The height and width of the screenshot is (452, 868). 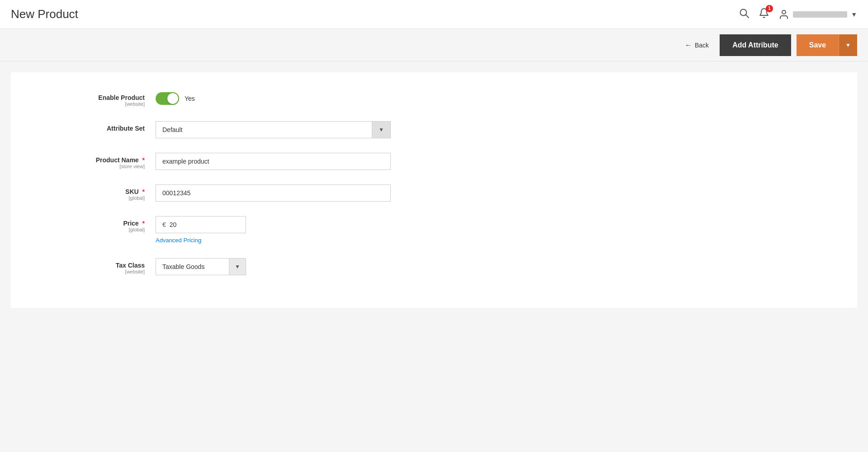 I want to click on enable-product-toggle, so click(x=167, y=99).